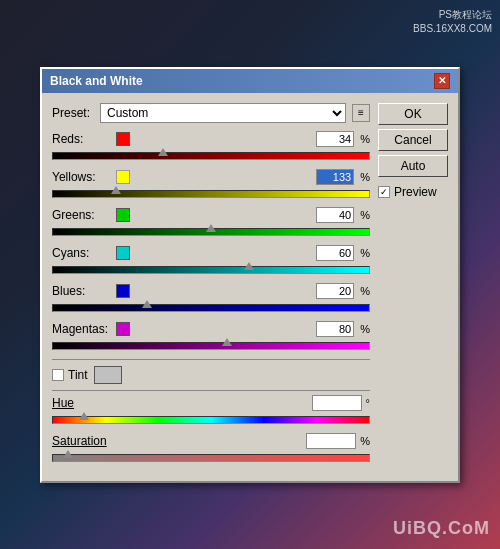  I want to click on ok-button: OK, so click(413, 114).